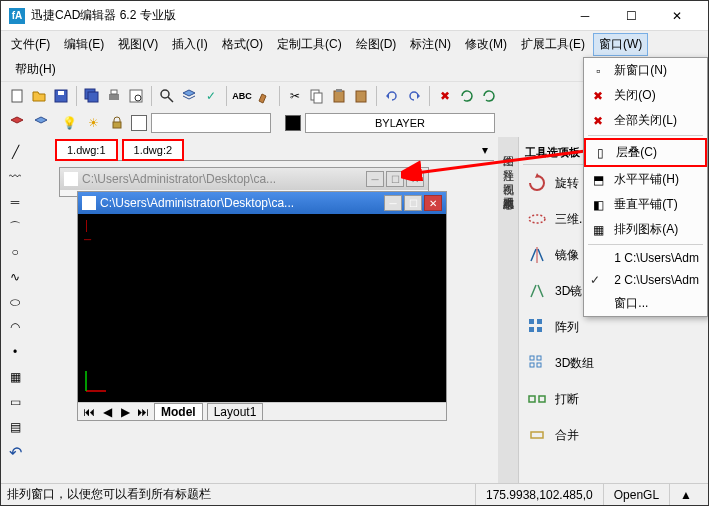 The width and height of the screenshot is (709, 506). Describe the element at coordinates (646, 180) in the screenshot. I see `menu-tile-horizontal: ⬒ 水平平铺(H)` at that location.